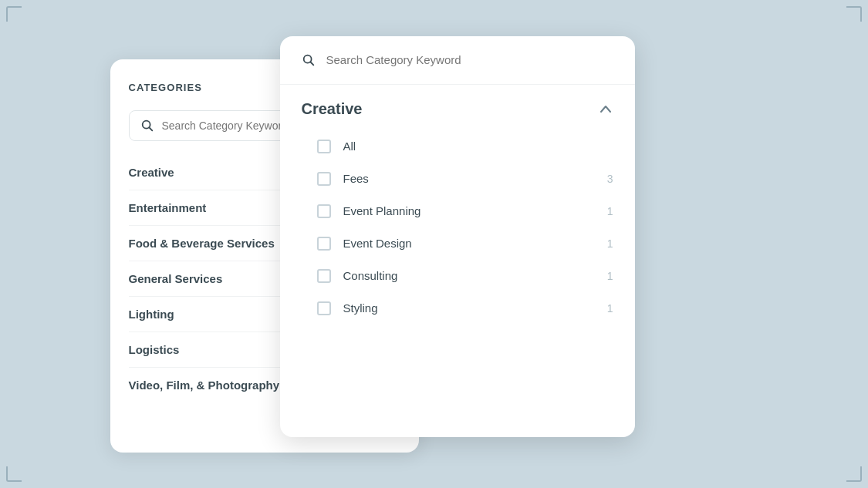  What do you see at coordinates (854, 474) in the screenshot?
I see `corner-decoration-br` at bounding box center [854, 474].